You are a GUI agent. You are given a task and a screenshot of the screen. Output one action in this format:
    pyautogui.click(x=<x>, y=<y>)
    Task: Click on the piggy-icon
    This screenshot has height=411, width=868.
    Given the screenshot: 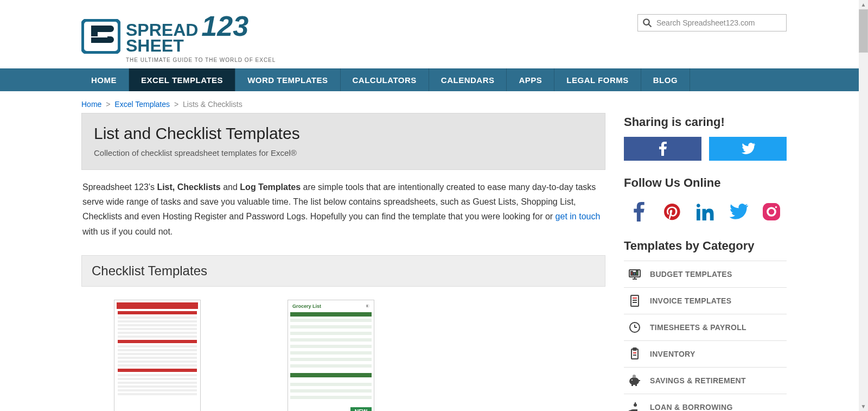 What is the action you would take?
    pyautogui.click(x=635, y=381)
    